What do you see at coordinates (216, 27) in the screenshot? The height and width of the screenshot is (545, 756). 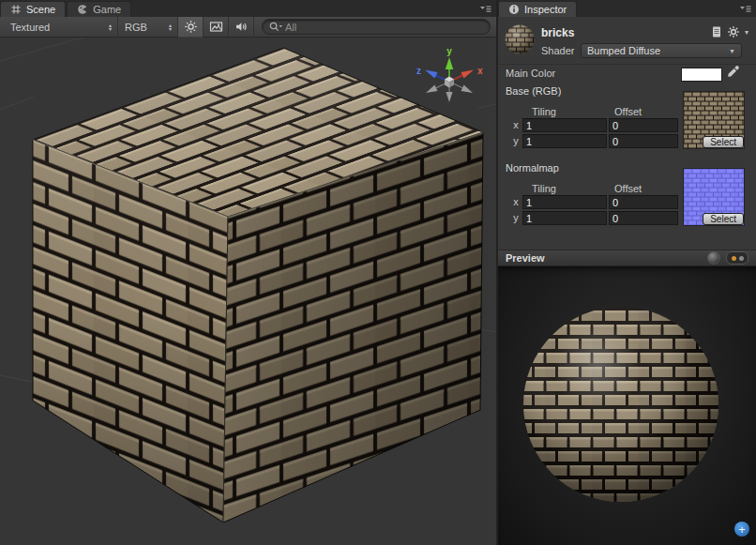 I see `scene-effects-toggle` at bounding box center [216, 27].